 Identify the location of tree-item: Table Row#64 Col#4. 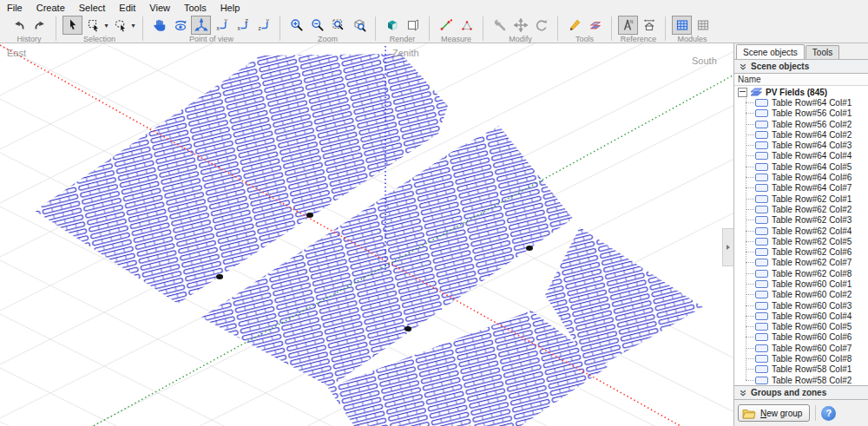
(801, 156).